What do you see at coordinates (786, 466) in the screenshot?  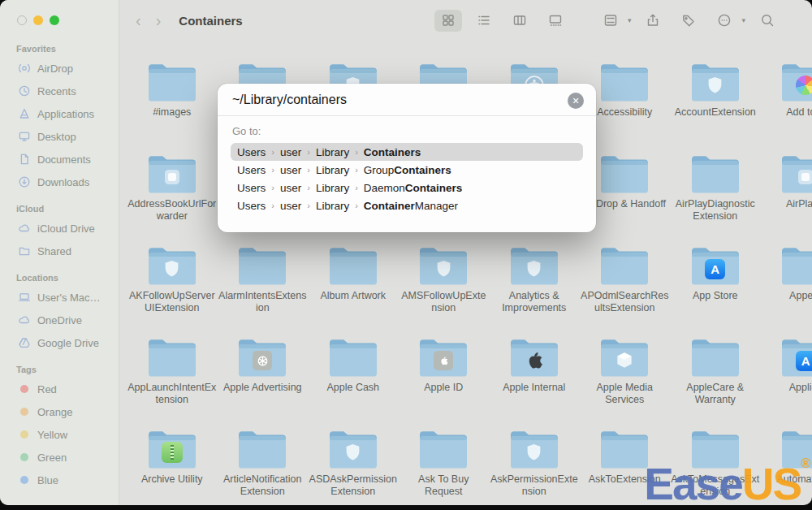 I see `folder-item-automatic-ui: Automatic UI` at bounding box center [786, 466].